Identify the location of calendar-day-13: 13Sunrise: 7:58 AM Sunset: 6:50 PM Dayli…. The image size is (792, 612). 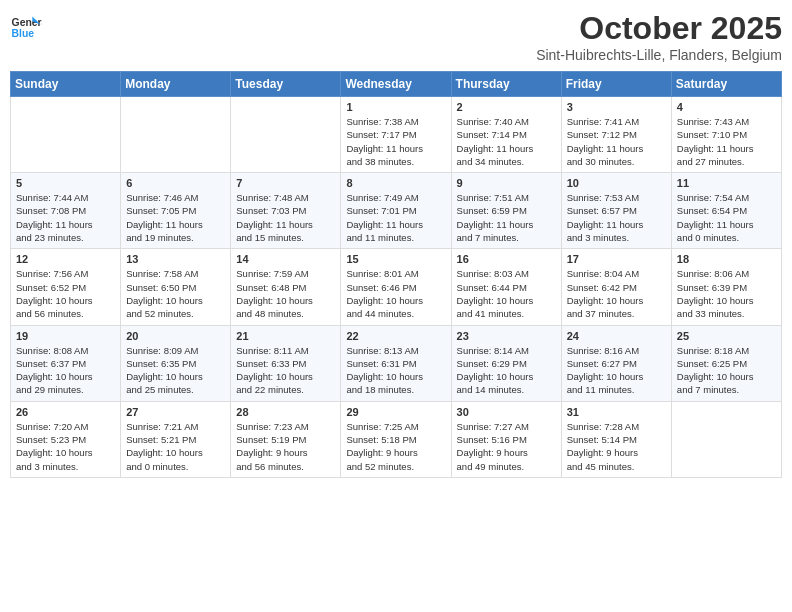
(176, 287).